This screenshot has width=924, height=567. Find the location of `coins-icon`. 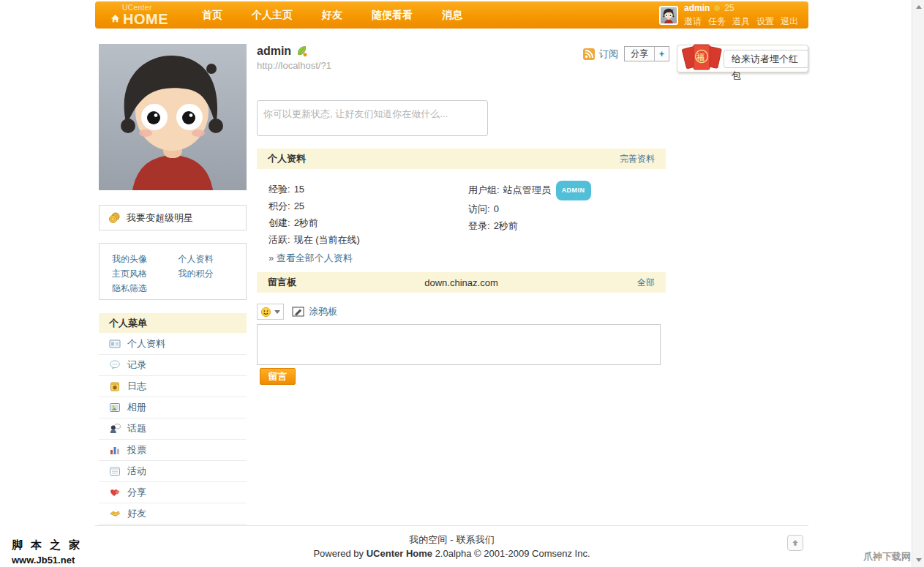

coins-icon is located at coordinates (114, 218).